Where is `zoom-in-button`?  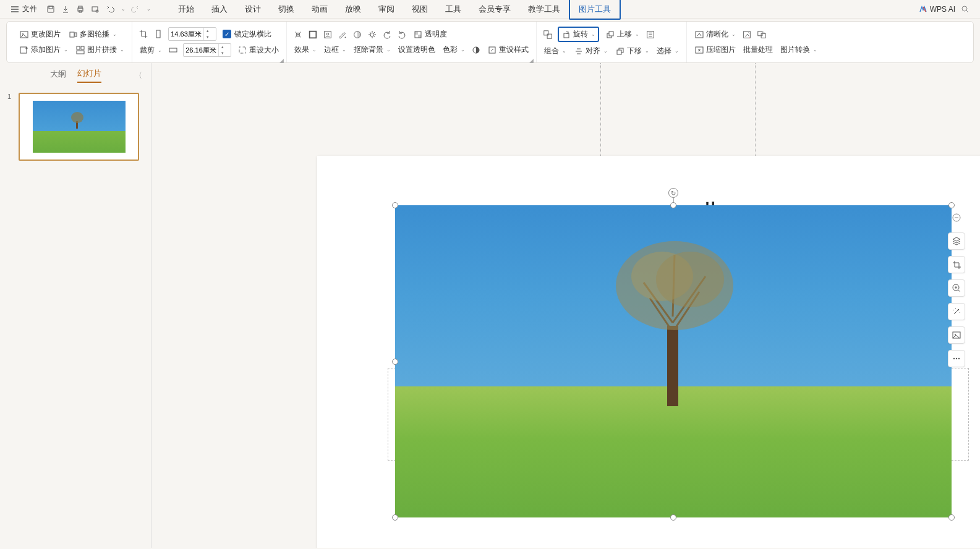
zoom-in-button is located at coordinates (957, 288).